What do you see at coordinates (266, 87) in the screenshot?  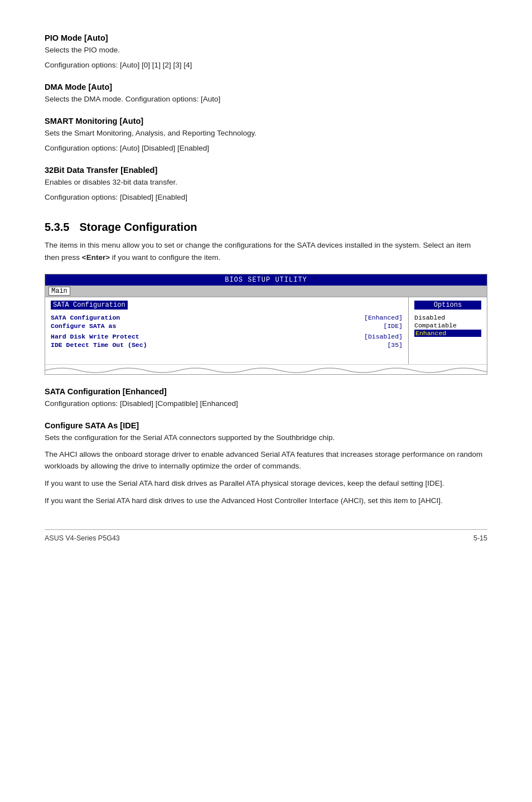 I see `dma-mode-heading: DMA Mode [Auto]` at bounding box center [266, 87].